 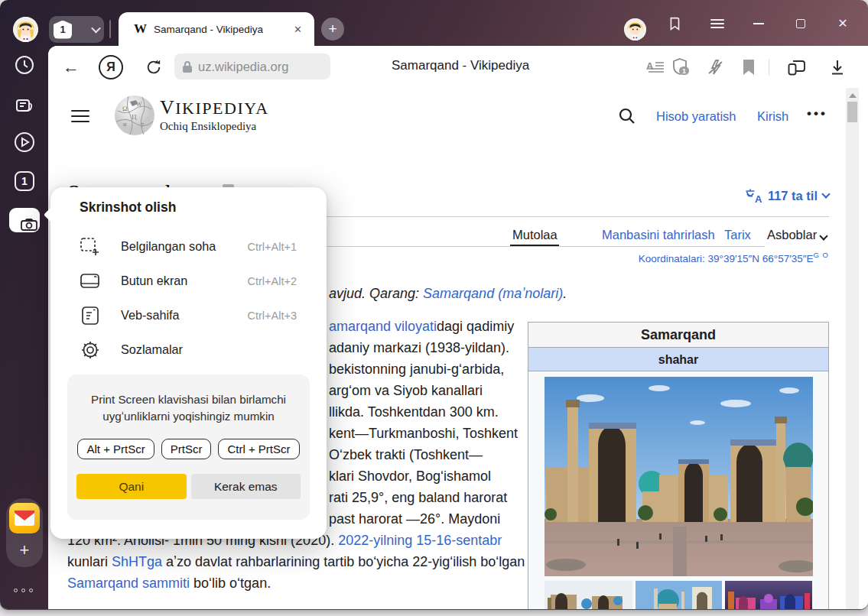 I want to click on more-options-icon: •••, so click(x=817, y=114).